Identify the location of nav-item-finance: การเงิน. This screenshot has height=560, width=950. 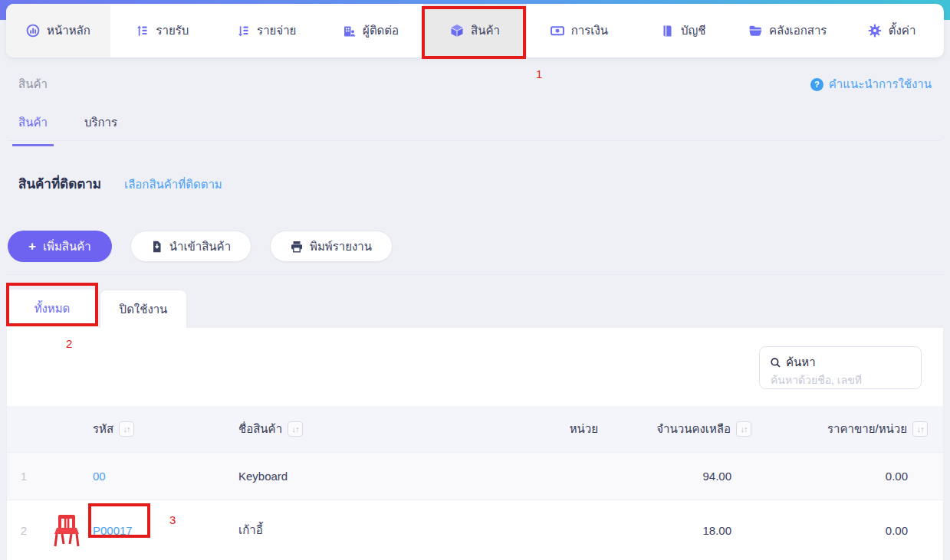
(579, 31).